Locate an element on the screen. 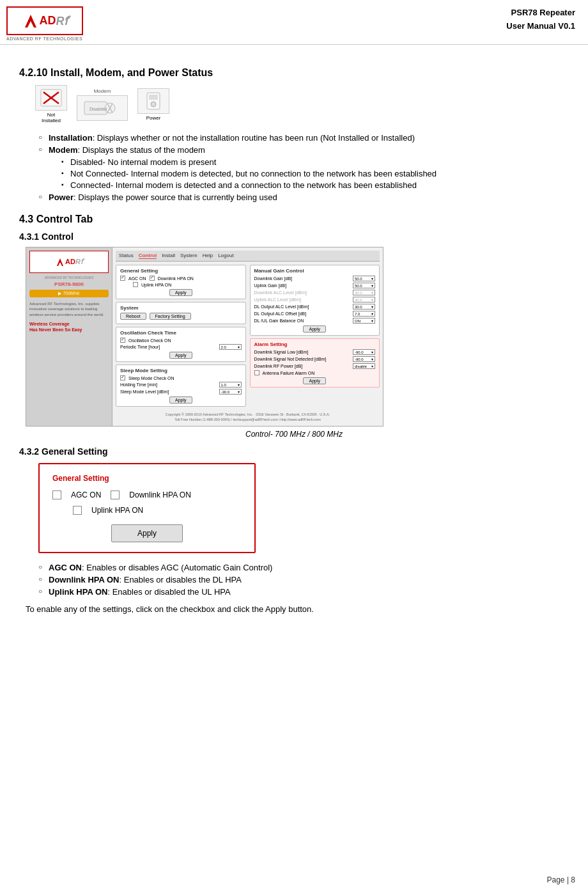 Image resolution: width=588 pixels, height=894 pixels. ctrl-sleep-level-select: -30.0 ▾ is located at coordinates (230, 391).